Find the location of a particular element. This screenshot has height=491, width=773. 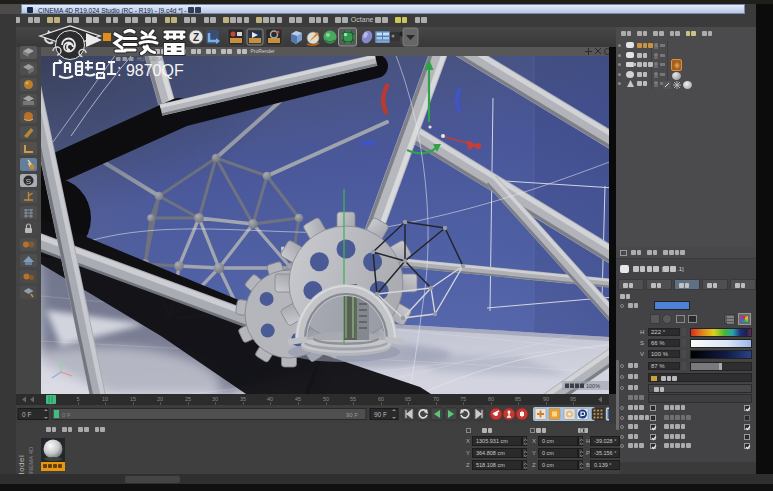

svg-text: 20 is located at coordinates (160, 399).